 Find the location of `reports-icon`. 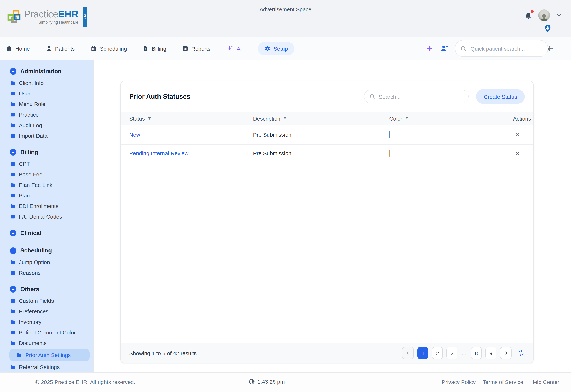

reports-icon is located at coordinates (185, 49).